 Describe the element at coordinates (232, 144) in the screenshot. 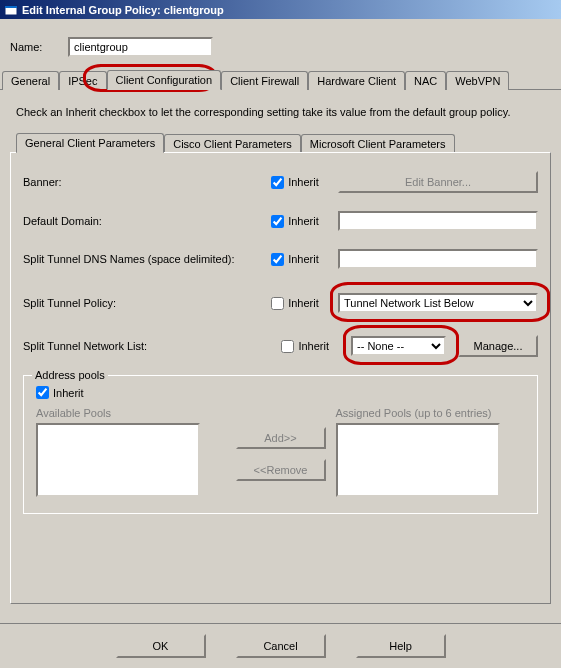

I see `subtab-cisco-client-parameters: Cisco Client Parameters` at that location.